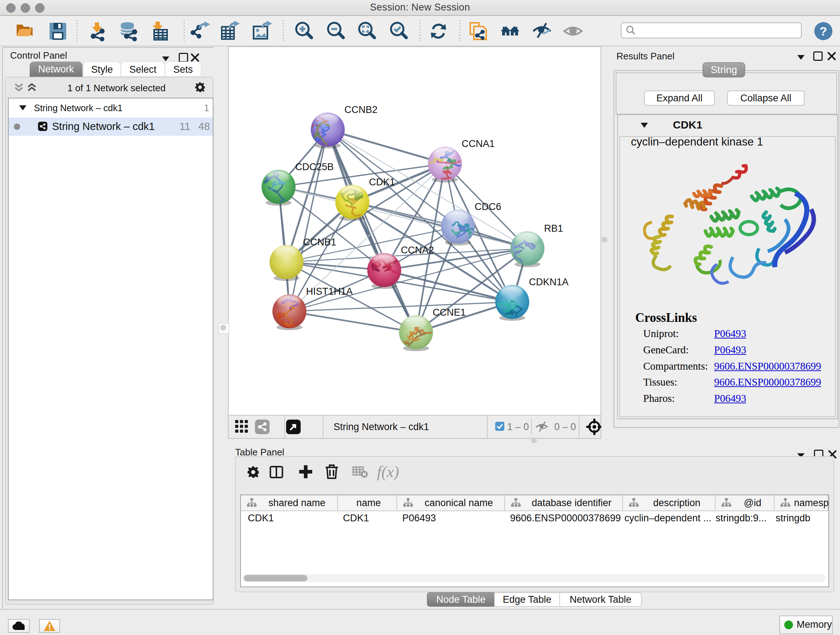 This screenshot has height=635, width=840. Describe the element at coordinates (554, 228) in the screenshot. I see `svg-text: RB1` at that location.